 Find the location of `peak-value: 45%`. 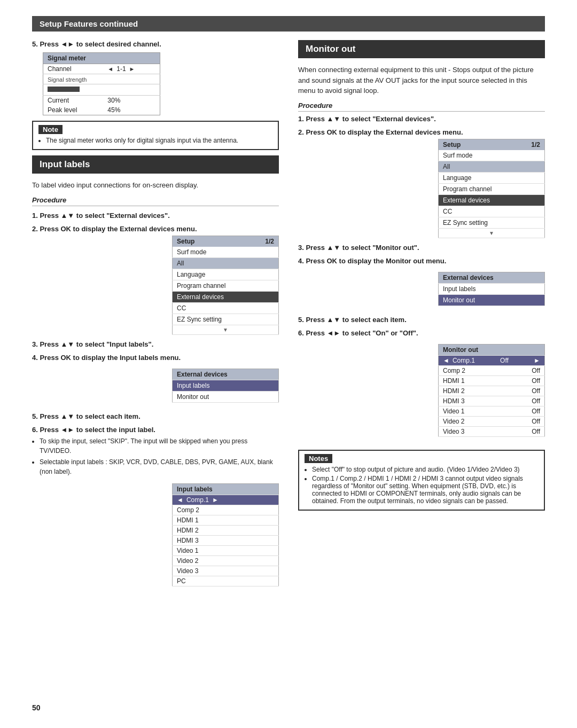

peak-value: 45% is located at coordinates (131, 110).